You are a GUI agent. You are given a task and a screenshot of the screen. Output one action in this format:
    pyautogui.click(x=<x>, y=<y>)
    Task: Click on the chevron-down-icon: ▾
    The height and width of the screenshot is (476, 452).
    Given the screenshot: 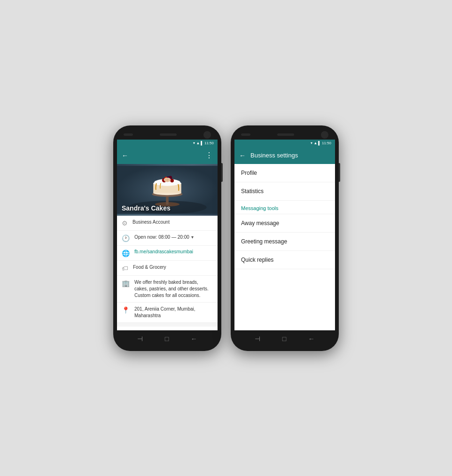 What is the action you would take?
    pyautogui.click(x=193, y=237)
    